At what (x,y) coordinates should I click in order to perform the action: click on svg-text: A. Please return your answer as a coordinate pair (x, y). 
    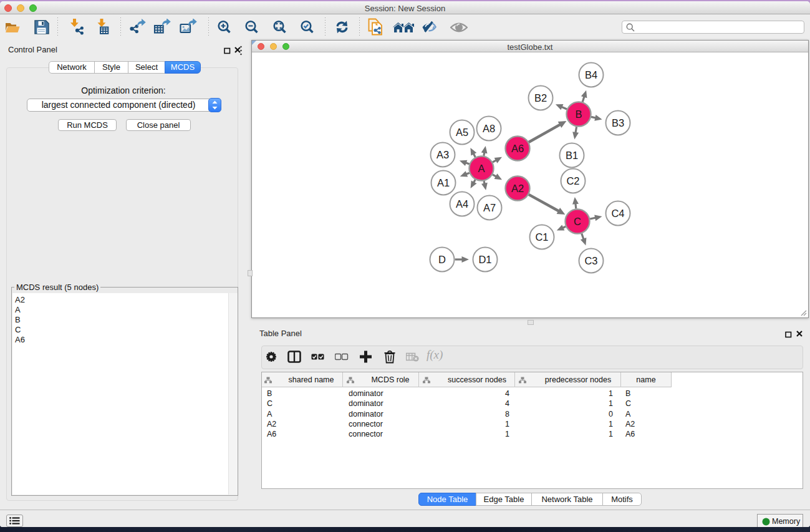
    Looking at the image, I should click on (481, 168).